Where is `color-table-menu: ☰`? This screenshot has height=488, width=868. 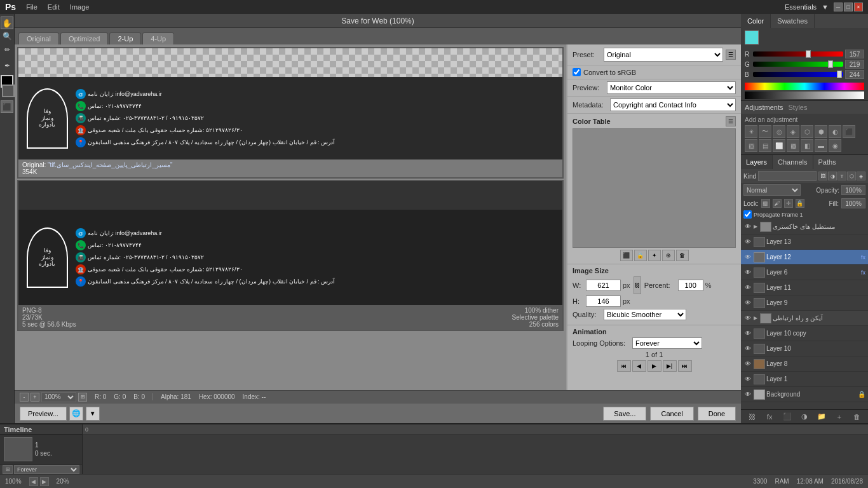 color-table-menu: ☰ is located at coordinates (731, 121).